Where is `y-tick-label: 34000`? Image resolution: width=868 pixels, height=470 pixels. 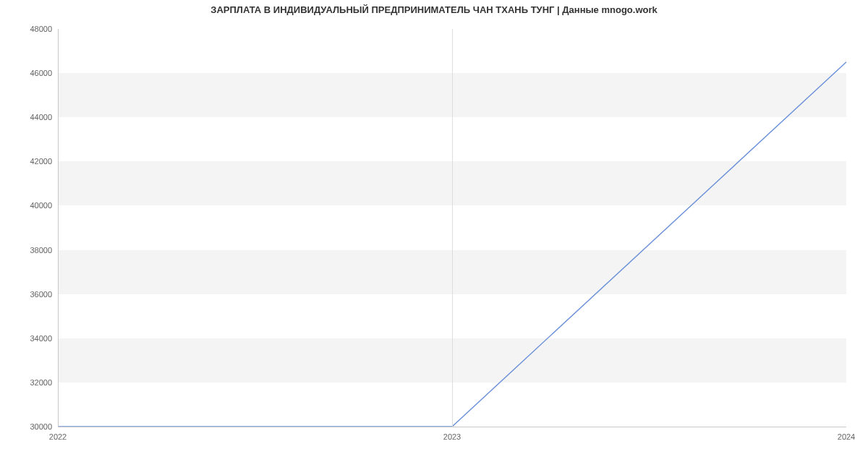 y-tick-label: 34000 is located at coordinates (41, 338).